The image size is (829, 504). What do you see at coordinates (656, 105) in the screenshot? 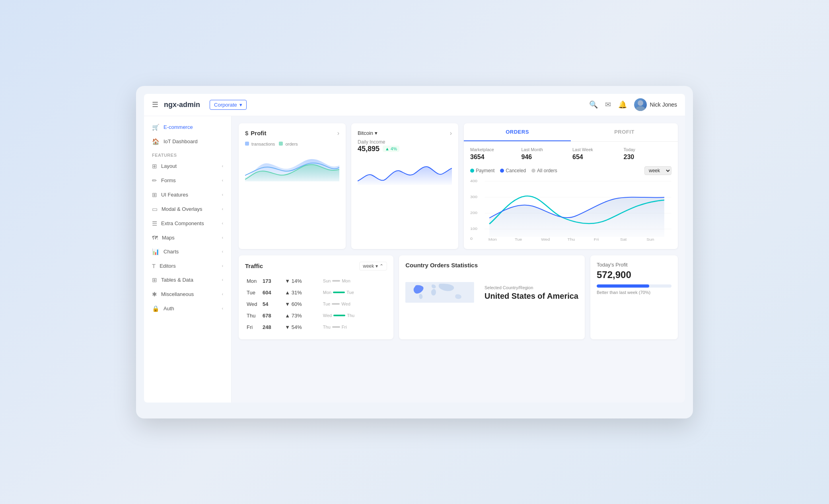
I see `user-info: Nick Jones` at bounding box center [656, 105].